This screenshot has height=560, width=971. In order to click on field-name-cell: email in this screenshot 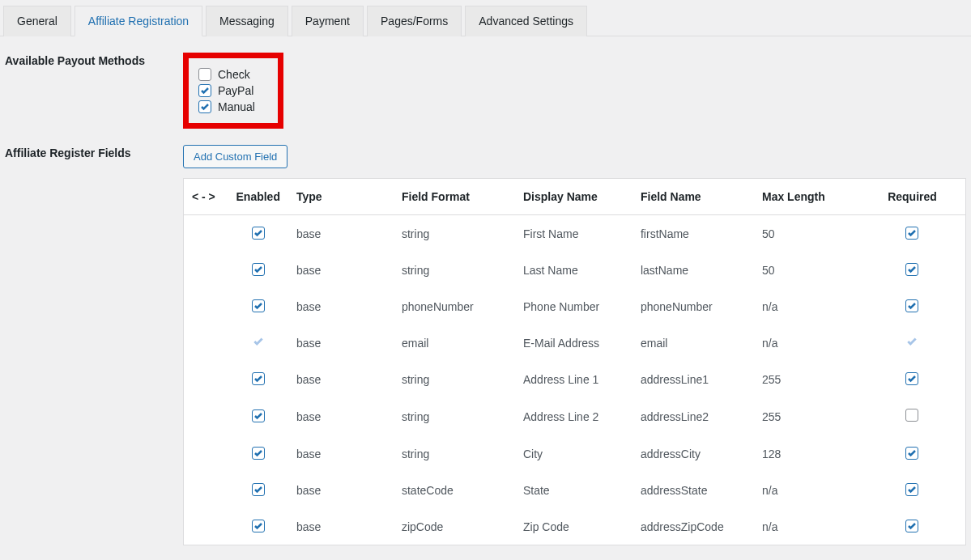, I will do `click(693, 343)`.